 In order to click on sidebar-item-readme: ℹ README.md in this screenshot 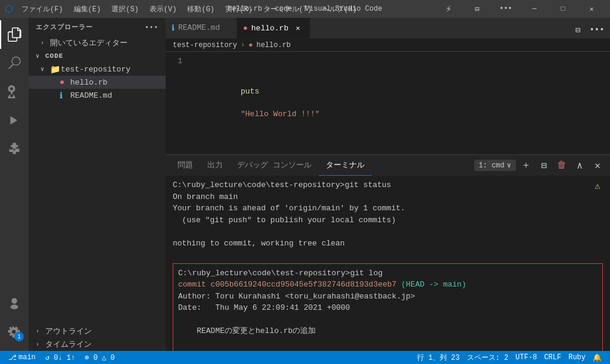, I will do `click(97, 95)`.